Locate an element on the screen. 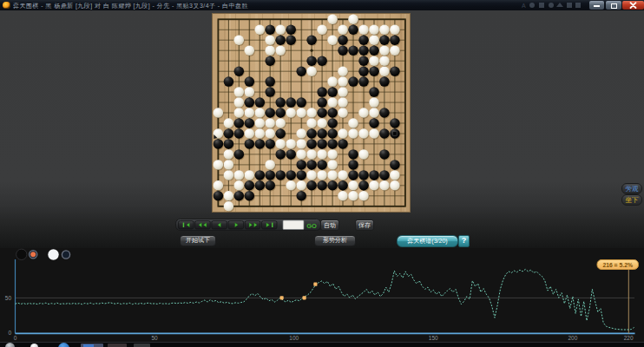 The image size is (644, 347). svg-text: 216 = 5.2% is located at coordinates (618, 265).